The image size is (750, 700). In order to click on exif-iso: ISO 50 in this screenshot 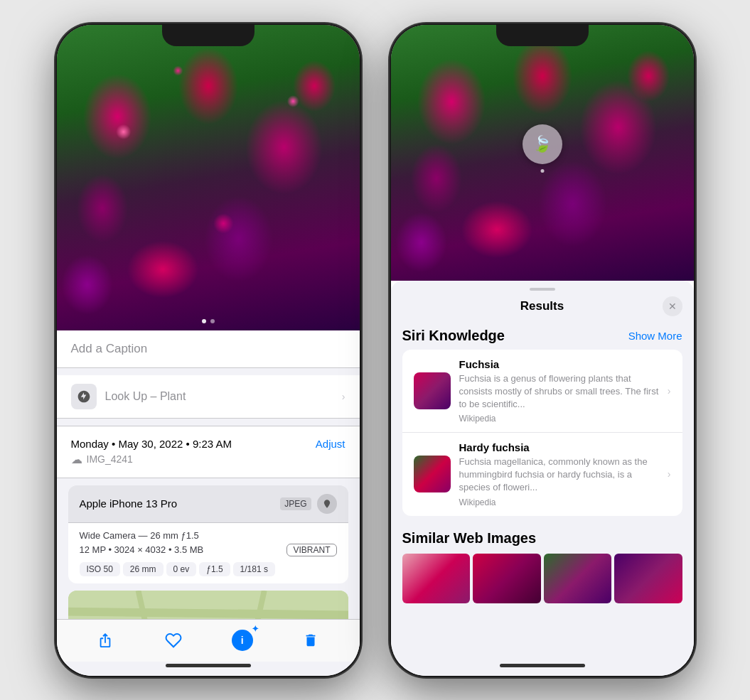, I will do `click(100, 569)`.